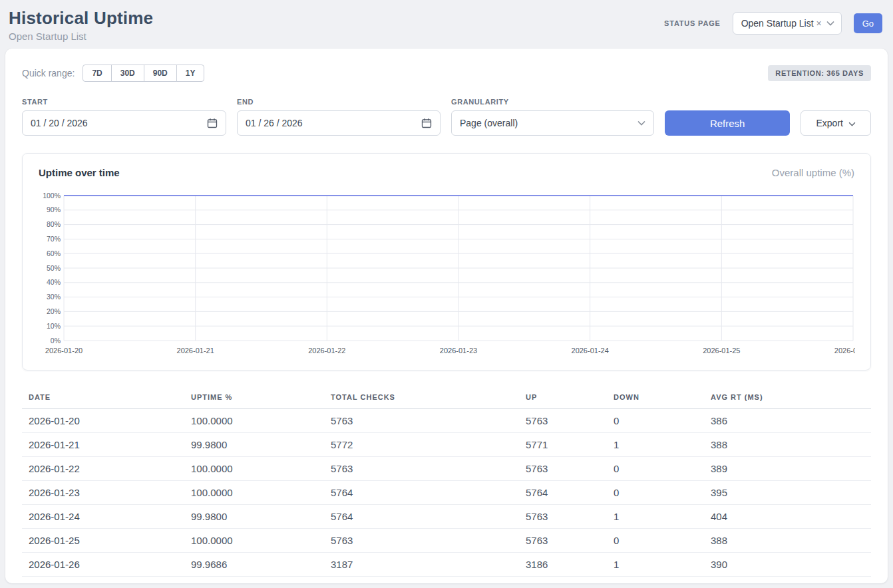  Describe the element at coordinates (52, 196) in the screenshot. I see `svg-text: 100%` at that location.